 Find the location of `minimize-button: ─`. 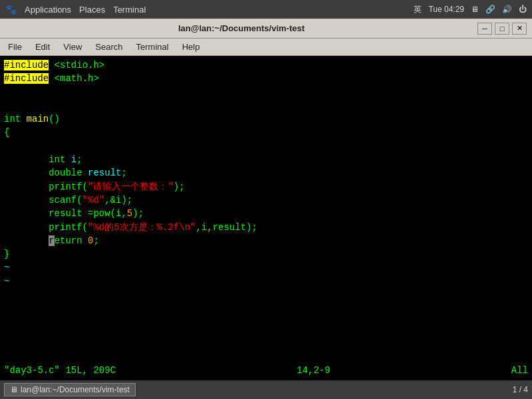

minimize-button: ─ is located at coordinates (485, 29).